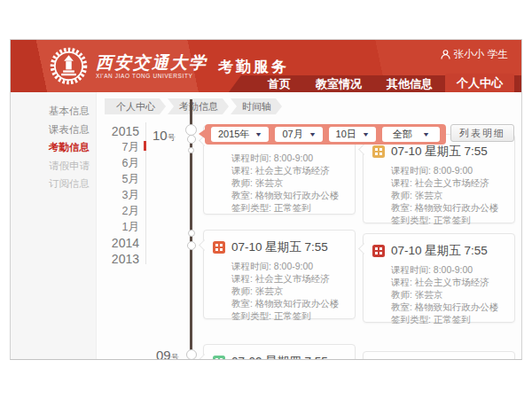  Describe the element at coordinates (353, 135) in the screenshot. I see `day-dropdown: 10日 ▼` at that location.